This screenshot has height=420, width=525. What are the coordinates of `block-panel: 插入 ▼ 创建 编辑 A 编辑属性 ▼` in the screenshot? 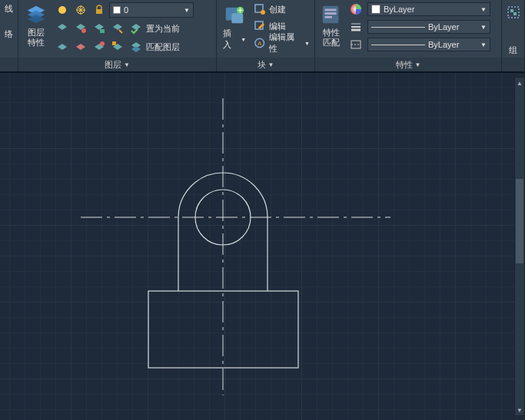 It's located at (266, 35).